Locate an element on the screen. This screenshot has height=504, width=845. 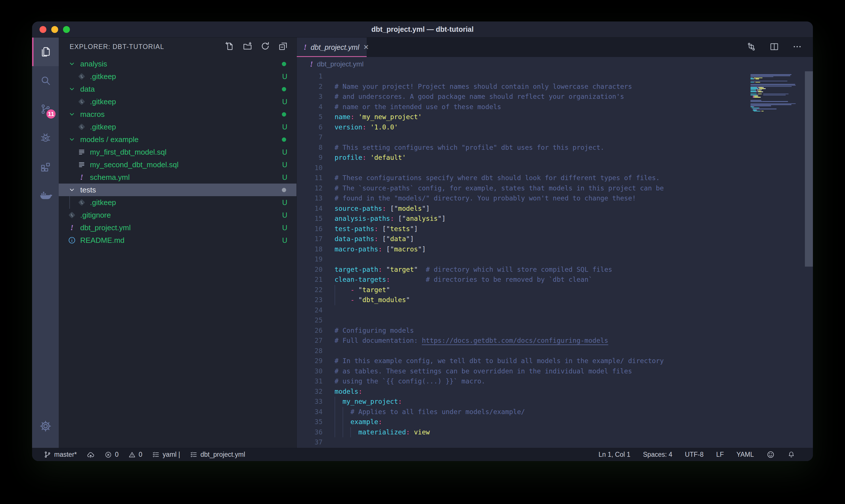
activity-bar: 11 is located at coordinates (46, 242).